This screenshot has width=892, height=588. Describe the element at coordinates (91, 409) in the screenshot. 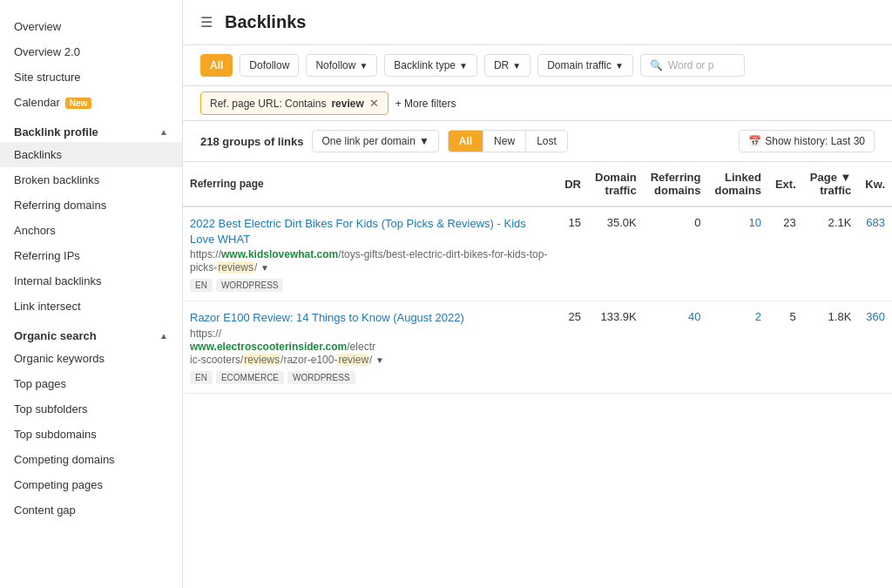

I see `sidebar-item-top-subfolders: Top subfolders` at that location.